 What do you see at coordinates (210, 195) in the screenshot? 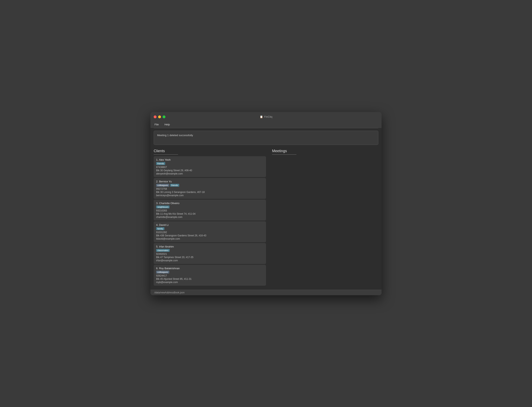
I see `client-email: berniceyu@example.com` at bounding box center [210, 195].